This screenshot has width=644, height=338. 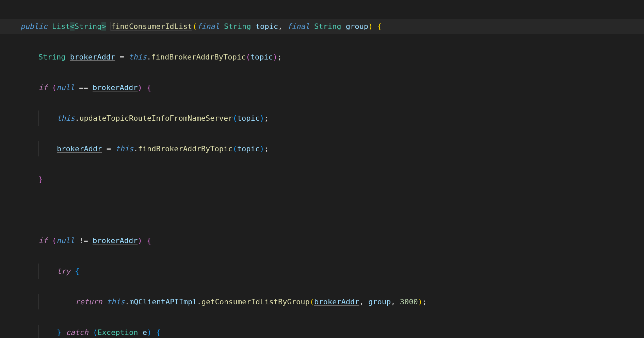 What do you see at coordinates (322, 271) in the screenshot?
I see `code-line: try {` at bounding box center [322, 271].